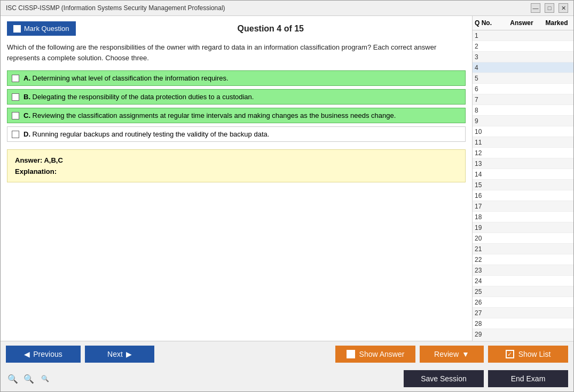 Image resolution: width=574 pixels, height=392 pixels. What do you see at coordinates (523, 164) in the screenshot?
I see `question-list-row: 13` at bounding box center [523, 164].